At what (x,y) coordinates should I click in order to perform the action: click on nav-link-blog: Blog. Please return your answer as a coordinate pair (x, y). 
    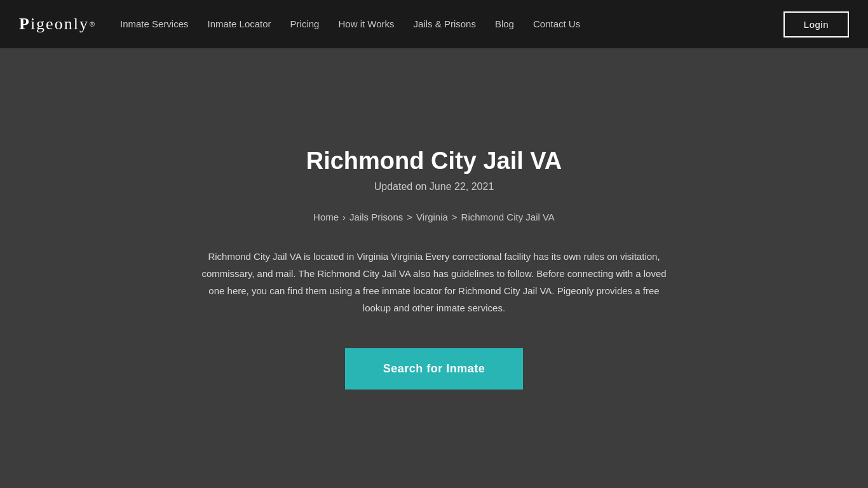
    Looking at the image, I should click on (505, 24).